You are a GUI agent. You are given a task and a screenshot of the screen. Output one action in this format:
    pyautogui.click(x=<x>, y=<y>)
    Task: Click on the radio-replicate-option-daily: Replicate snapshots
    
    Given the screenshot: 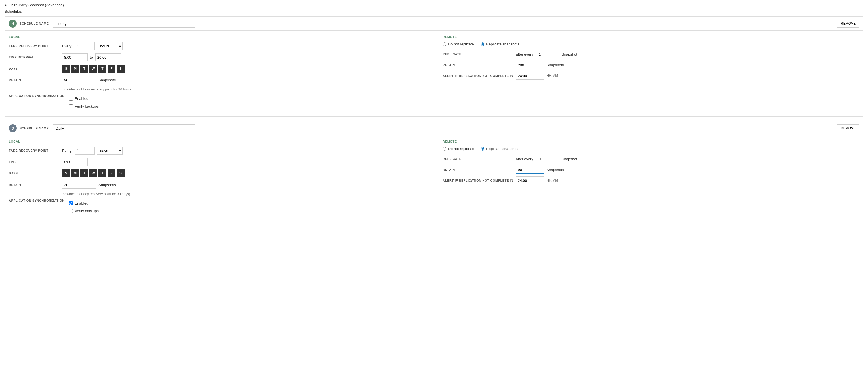 What is the action you would take?
    pyautogui.click(x=500, y=149)
    